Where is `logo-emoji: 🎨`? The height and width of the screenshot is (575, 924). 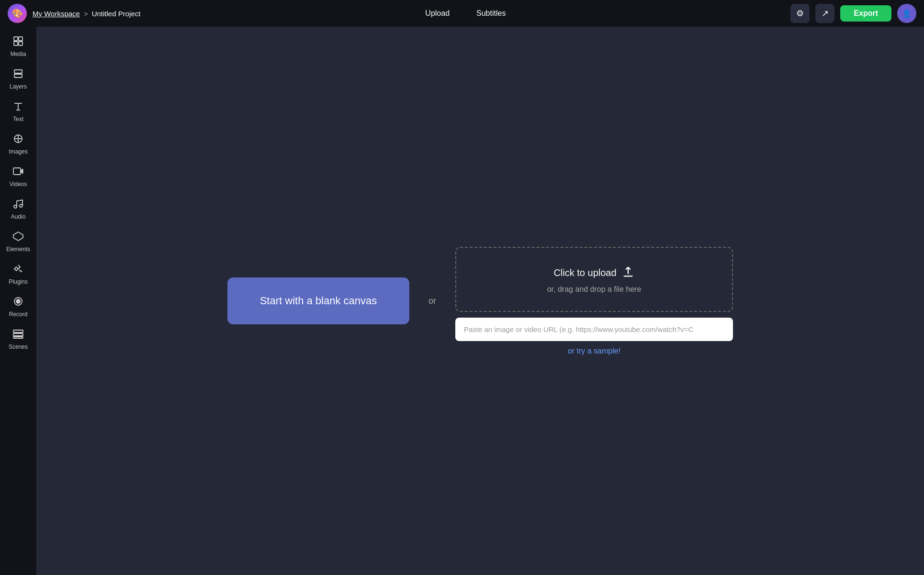
logo-emoji: 🎨 is located at coordinates (17, 13).